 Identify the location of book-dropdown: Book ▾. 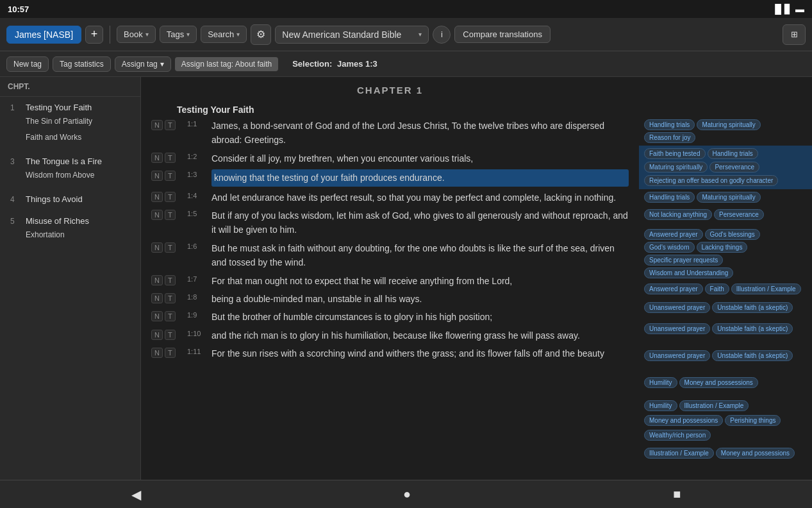
(136, 35).